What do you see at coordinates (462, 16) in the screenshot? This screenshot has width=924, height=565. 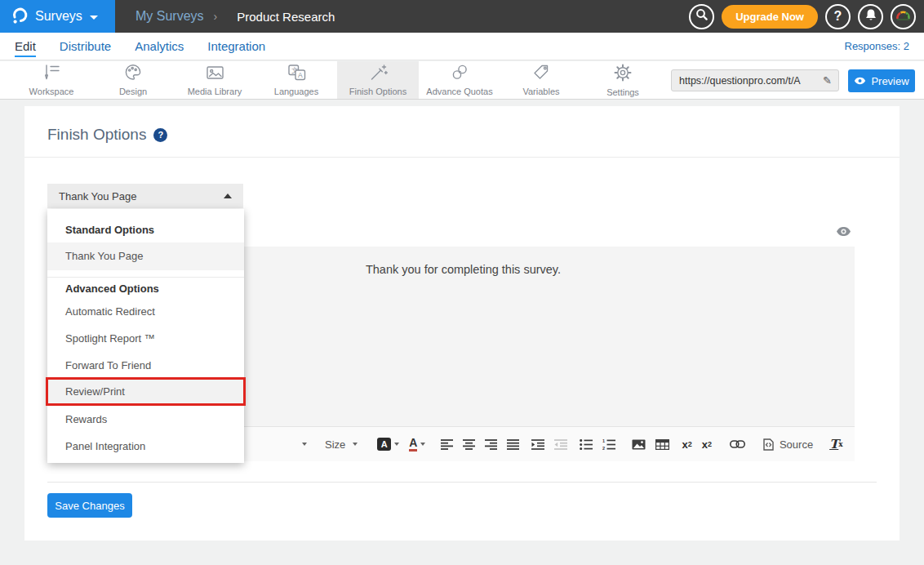 I see `top-bar: Surveys My Surveys › Product Research Up…` at bounding box center [462, 16].